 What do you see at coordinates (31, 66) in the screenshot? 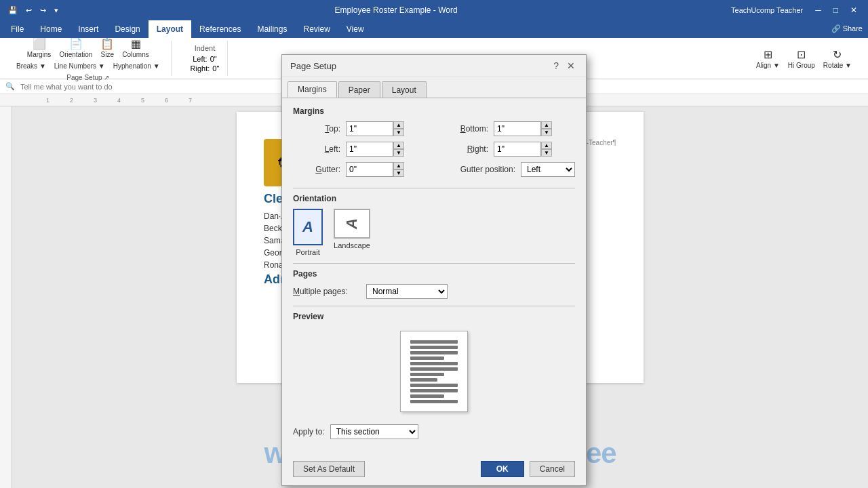
I see `breaks-button: Breaks ▼` at bounding box center [31, 66].